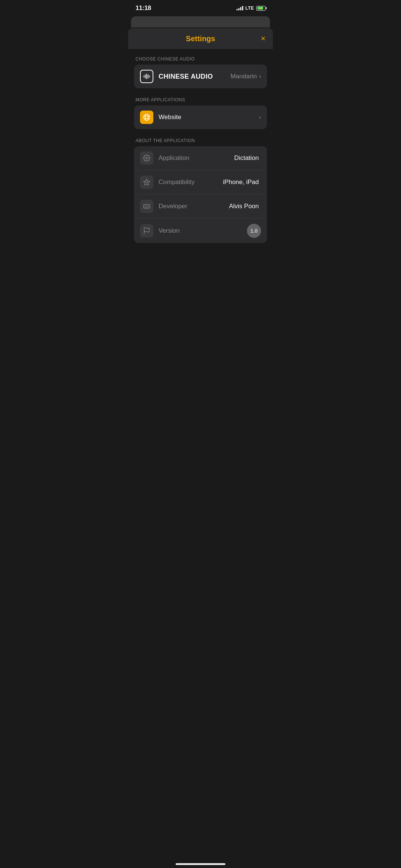 This screenshot has height=868, width=401. I want to click on status-time: 11:18, so click(143, 8).